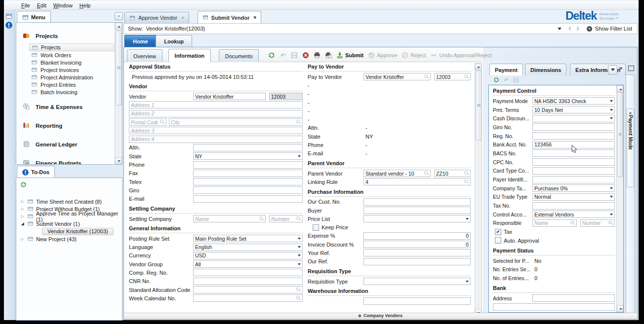 The height and width of the screenshot is (324, 644). Describe the element at coordinates (145, 56) in the screenshot. I see `subtab-overview: Overview` at that location.